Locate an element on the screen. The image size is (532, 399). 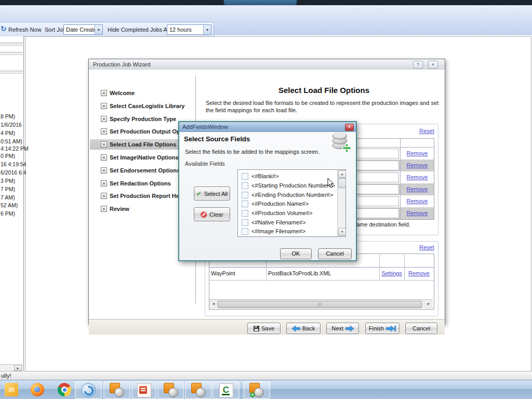
refresh-now-button: Refresh Now is located at coordinates (25, 30).